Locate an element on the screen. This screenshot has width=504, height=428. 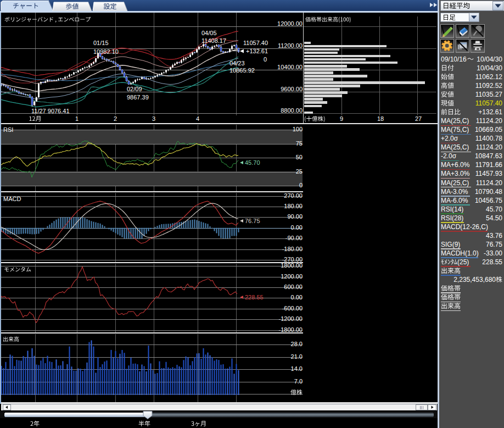
svg-text: 02/09 is located at coordinates (135, 89).